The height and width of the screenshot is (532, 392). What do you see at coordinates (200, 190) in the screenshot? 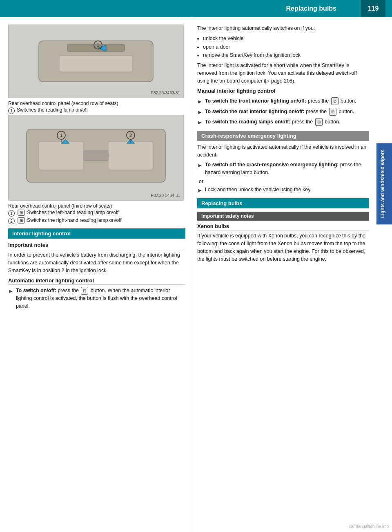
I see `arrow-symbol-6: ►` at bounding box center [200, 190].